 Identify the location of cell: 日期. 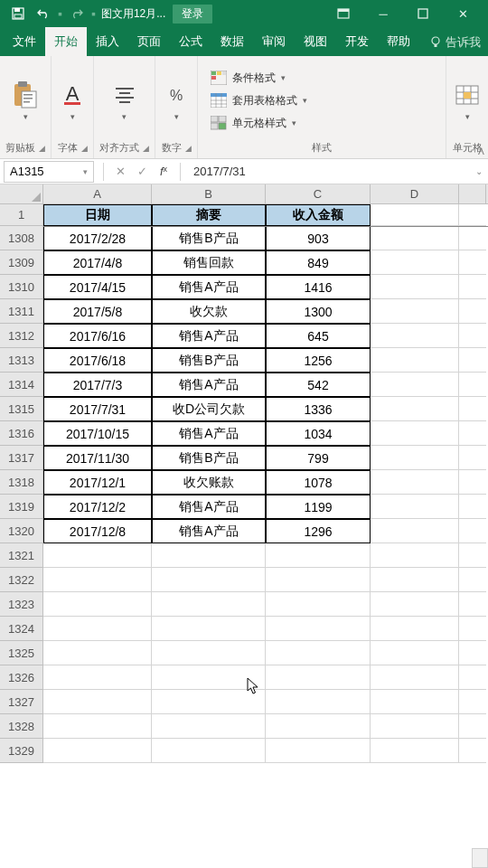
(98, 215).